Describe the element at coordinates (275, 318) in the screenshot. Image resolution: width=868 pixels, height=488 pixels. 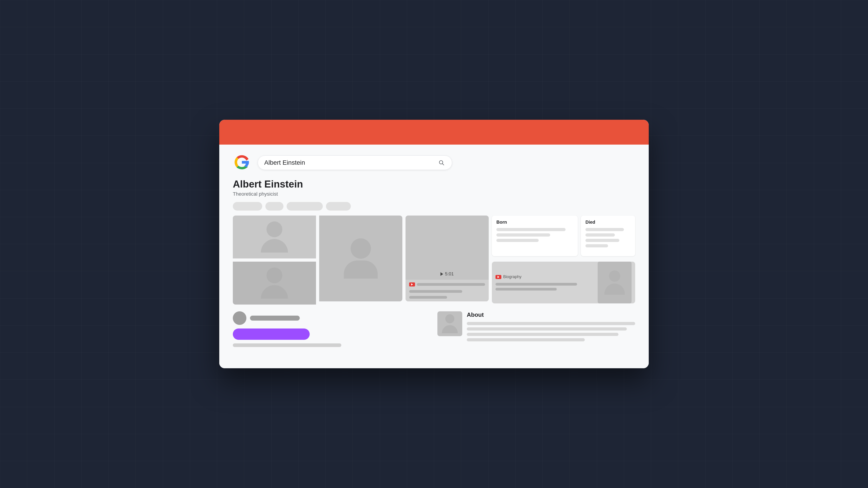
I see `username-bar` at that location.